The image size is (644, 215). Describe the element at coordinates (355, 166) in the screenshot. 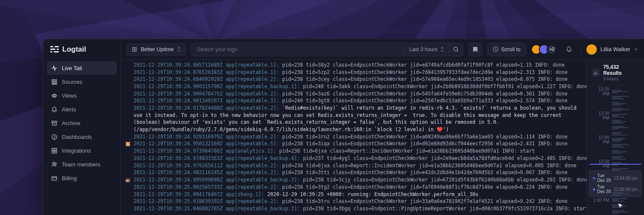

I see `log-line: 2021-12-29T10:39:24.979265611Z app[repea…` at that location.